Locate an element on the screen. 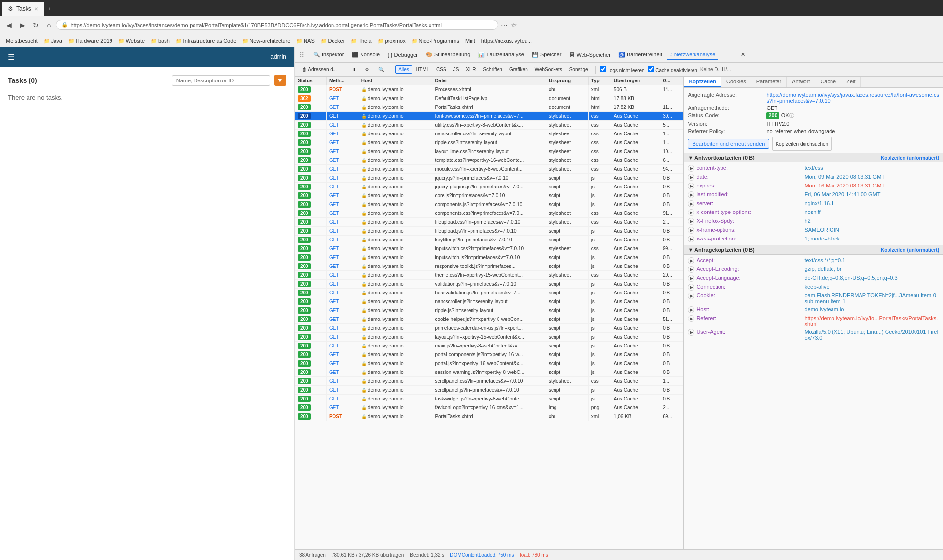 This screenshot has height=560, width=943. table-row: 200 GET 🔒demo.ivyteam.io task-widget.js?… is located at coordinates (489, 399).